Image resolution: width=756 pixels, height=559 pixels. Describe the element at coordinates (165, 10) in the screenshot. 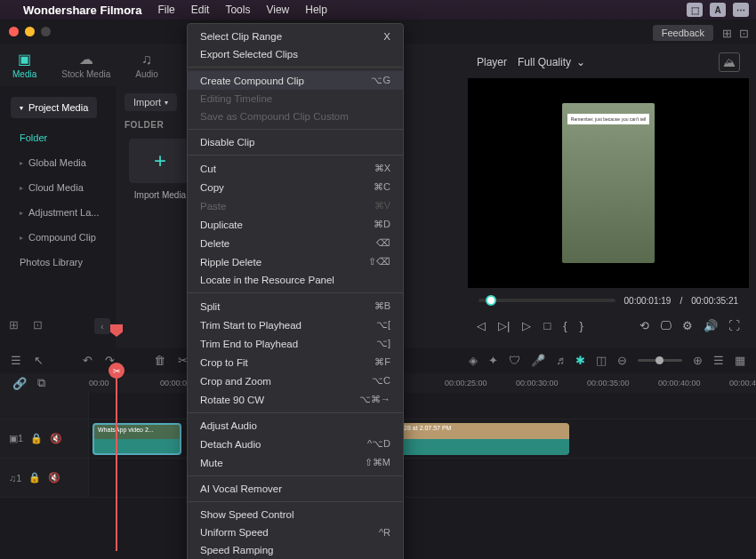

I see `menu-file: File` at that location.